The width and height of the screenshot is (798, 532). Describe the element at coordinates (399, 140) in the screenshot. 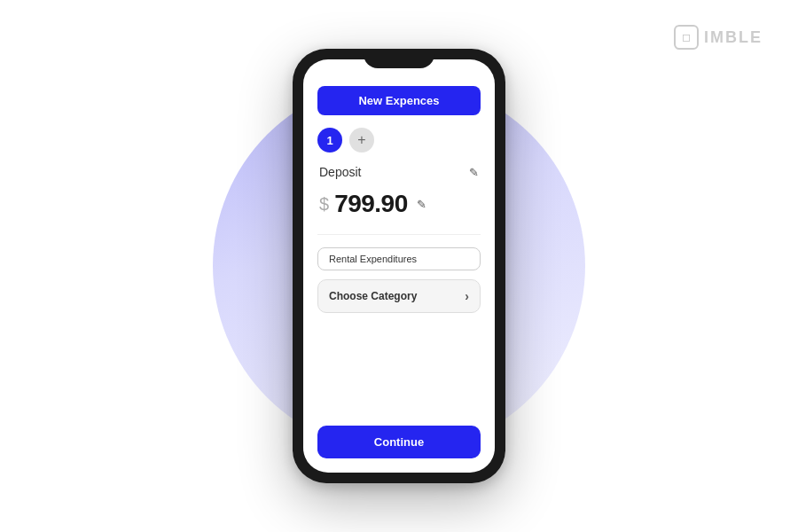

I see `badges-row: 1 +` at that location.